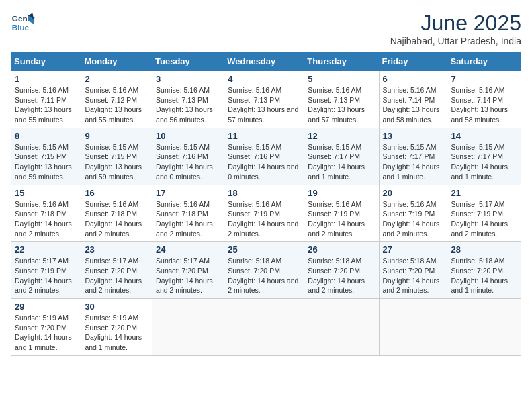  Describe the element at coordinates (413, 156) in the screenshot. I see `calendar-cell: 13 Sunrise: 5:15 AMSunset: 7:17 PMDaylig…` at that location.